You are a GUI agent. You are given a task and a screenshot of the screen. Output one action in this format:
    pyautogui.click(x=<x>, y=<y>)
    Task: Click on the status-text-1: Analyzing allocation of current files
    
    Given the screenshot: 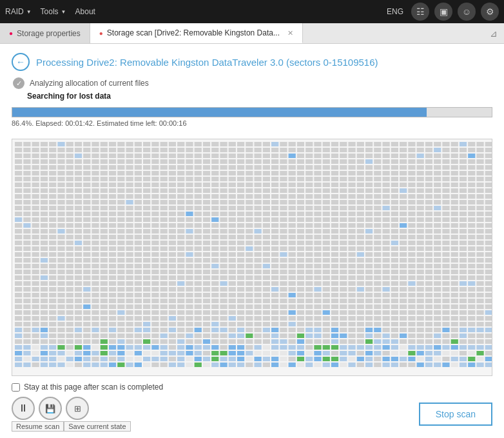 What is the action you would take?
    pyautogui.click(x=89, y=83)
    